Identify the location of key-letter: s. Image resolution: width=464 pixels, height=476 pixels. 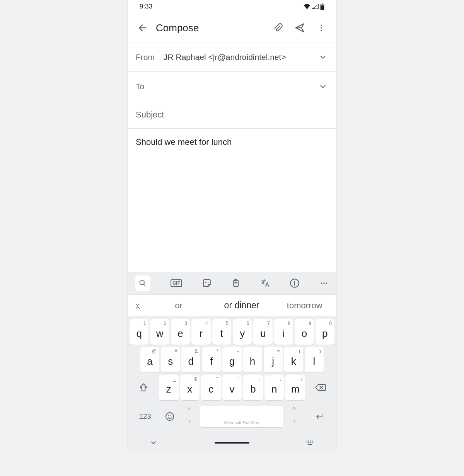
(170, 362).